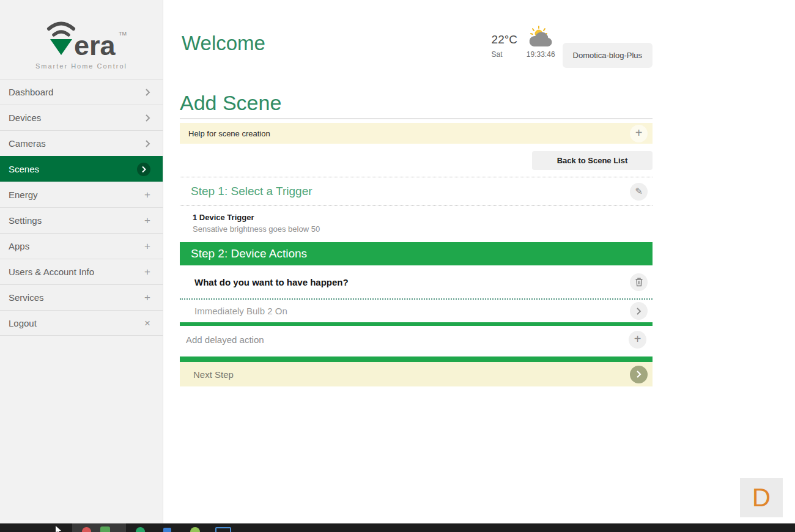 Image resolution: width=795 pixels, height=532 pixels. What do you see at coordinates (416, 119) in the screenshot?
I see `title-divider` at bounding box center [416, 119].